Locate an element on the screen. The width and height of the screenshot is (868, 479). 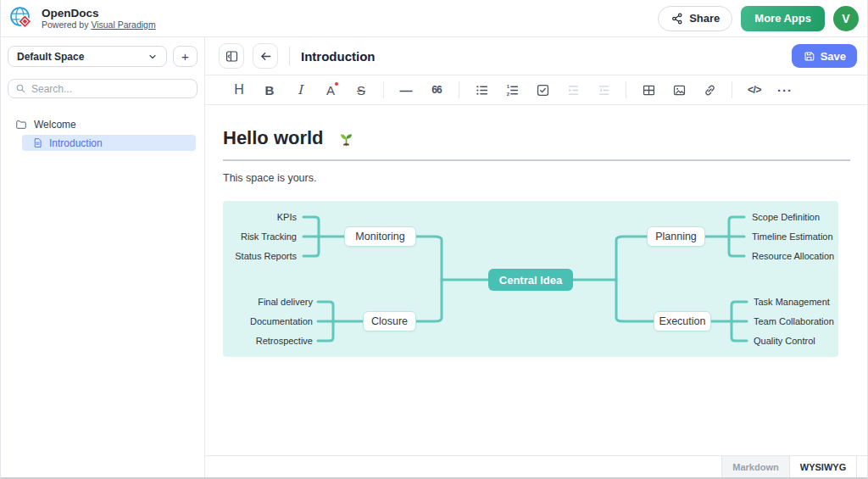
insert-link-button is located at coordinates (709, 90).